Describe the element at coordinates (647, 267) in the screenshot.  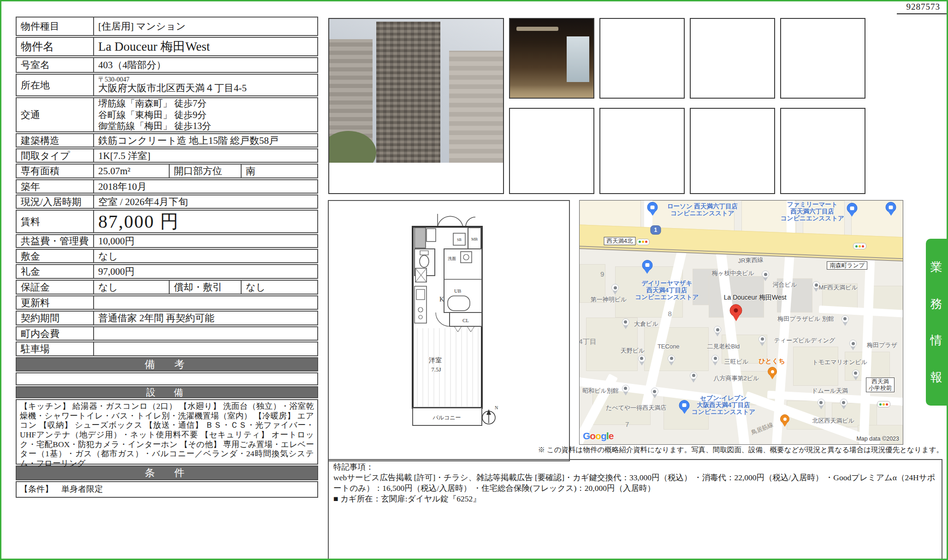
I see `map-pin-blue` at that location.